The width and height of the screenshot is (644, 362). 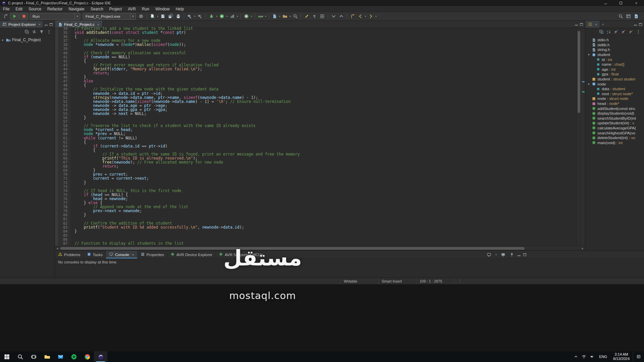 I want to click on spotify-button, so click(x=74, y=357).